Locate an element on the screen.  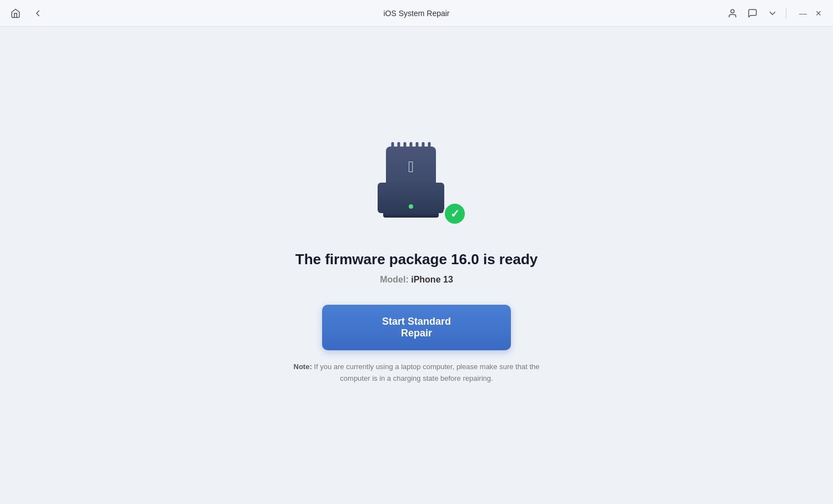
chip-body is located at coordinates (411, 198).